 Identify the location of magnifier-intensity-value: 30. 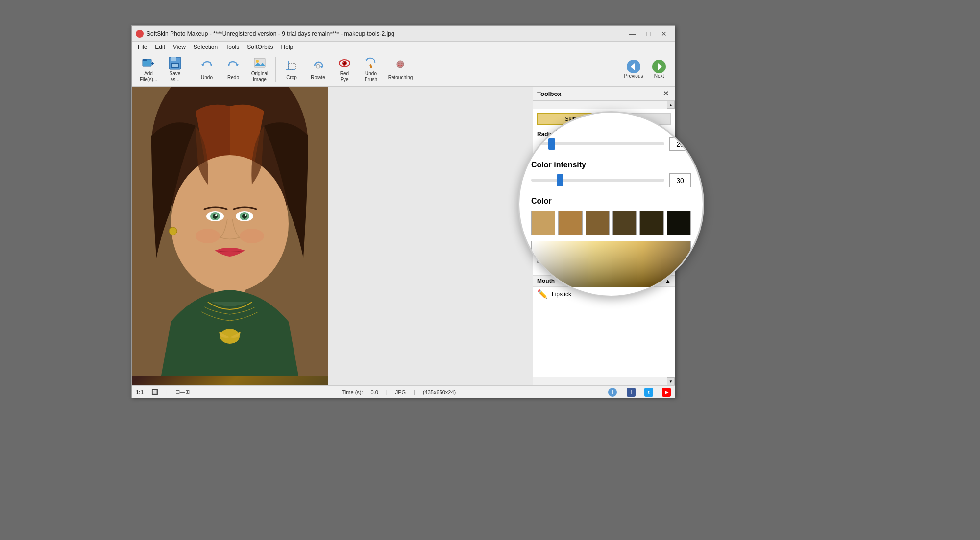
(680, 180).